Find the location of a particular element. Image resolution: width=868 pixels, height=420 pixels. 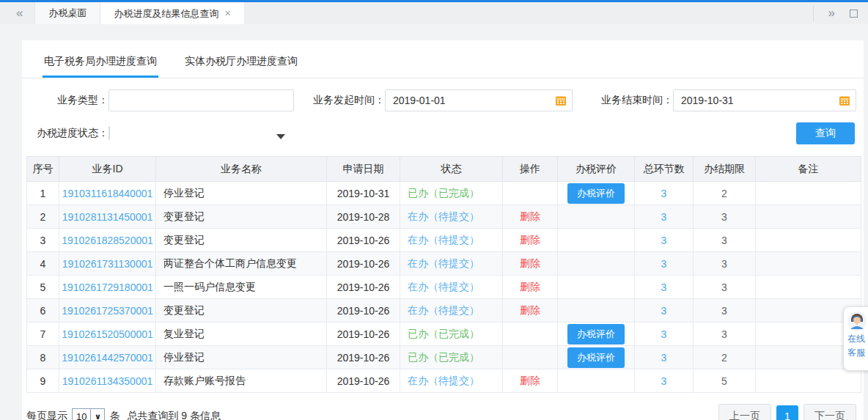

table-row: 1 1910311618440001 停业登记 2019-10-31 已办（已完… is located at coordinates (444, 194).